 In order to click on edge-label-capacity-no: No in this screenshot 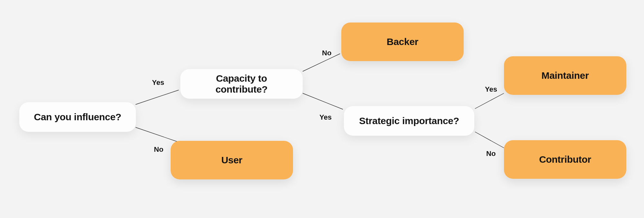, I will do `click(327, 53)`.